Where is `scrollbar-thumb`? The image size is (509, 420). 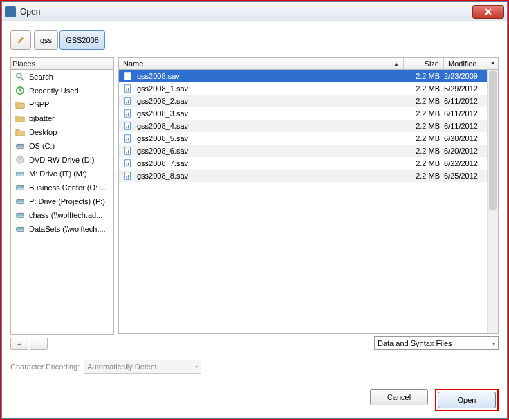
scrollbar-thumb is located at coordinates (492, 140).